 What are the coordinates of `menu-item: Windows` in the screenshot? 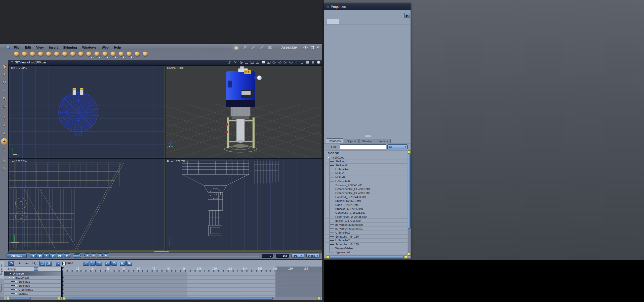 It's located at (90, 47).